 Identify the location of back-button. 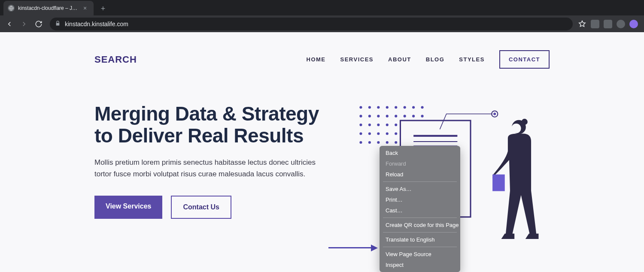
(9, 24).